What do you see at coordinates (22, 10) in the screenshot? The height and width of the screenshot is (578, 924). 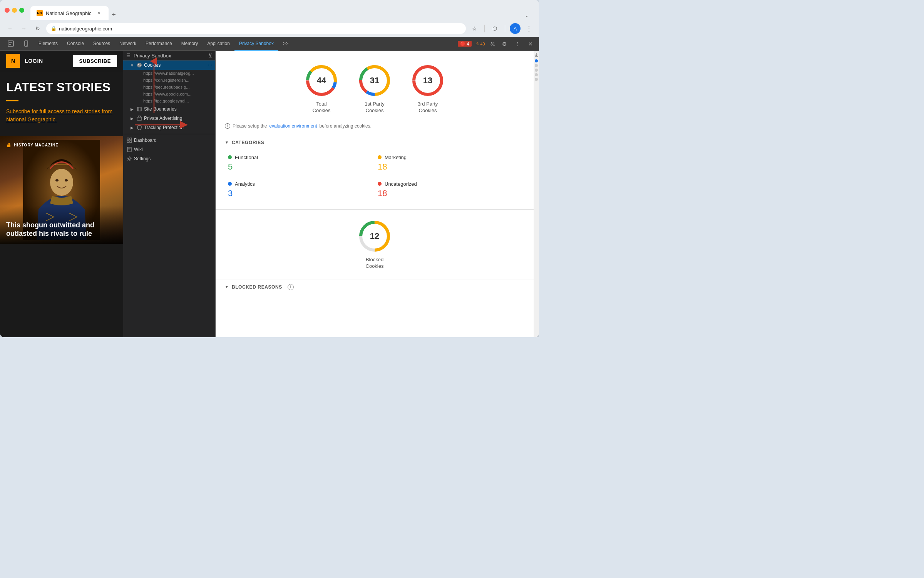 I see `maximize-traffic-light` at bounding box center [22, 10].